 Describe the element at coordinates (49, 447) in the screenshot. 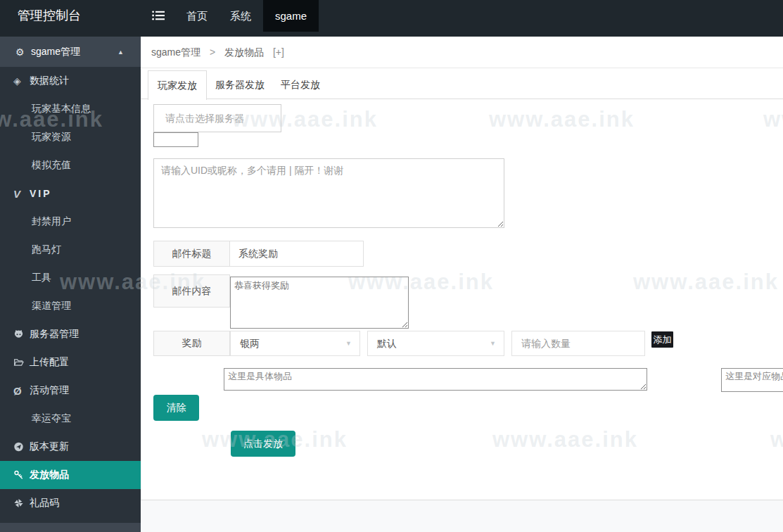

I see `sidebar-item-label: 版本更新` at that location.